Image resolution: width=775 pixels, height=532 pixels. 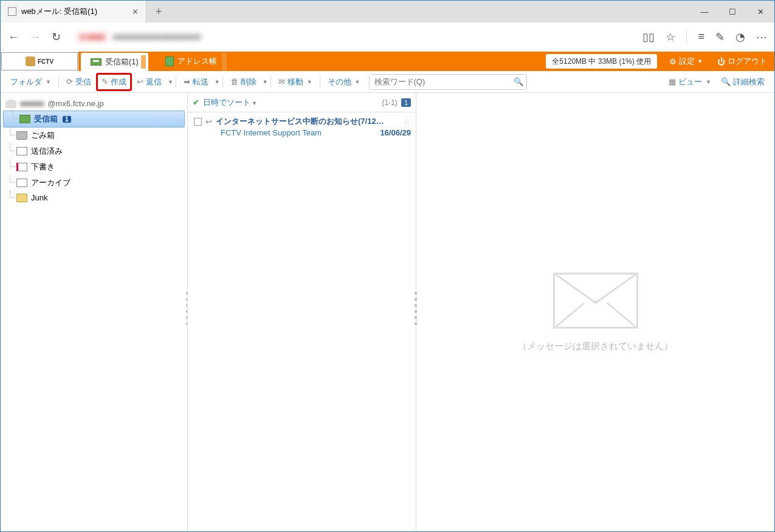 What do you see at coordinates (395, 132) in the screenshot?
I see `message-date: 16/06/29` at bounding box center [395, 132].